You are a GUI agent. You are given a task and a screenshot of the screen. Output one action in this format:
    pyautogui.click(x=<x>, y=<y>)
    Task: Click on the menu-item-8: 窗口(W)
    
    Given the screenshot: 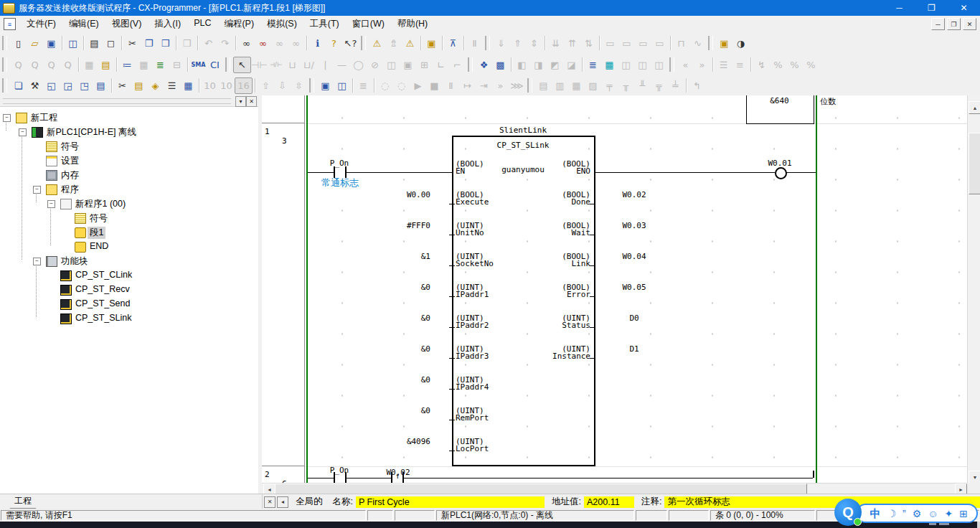 What is the action you would take?
    pyautogui.click(x=369, y=24)
    